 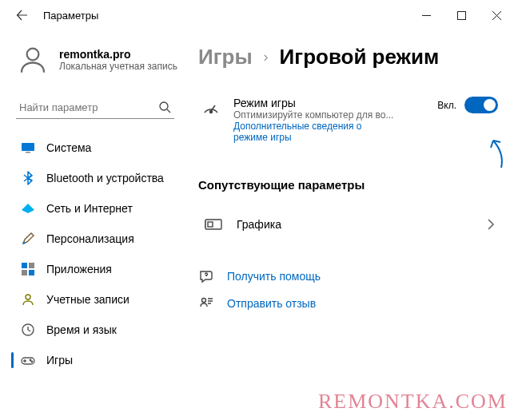 I want to click on person-icon, so click(x=28, y=299).